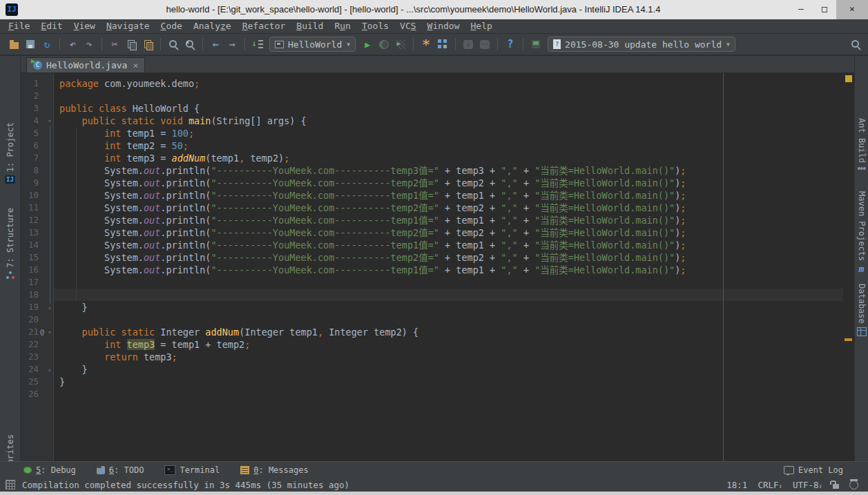  Describe the element at coordinates (84, 26) in the screenshot. I see `menu-view: View` at that location.